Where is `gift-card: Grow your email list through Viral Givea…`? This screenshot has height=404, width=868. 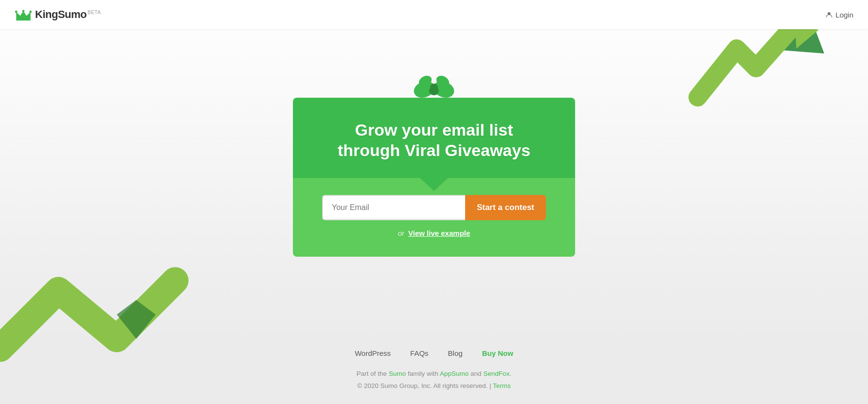 gift-card: Grow your email list through Viral Givea… is located at coordinates (434, 177).